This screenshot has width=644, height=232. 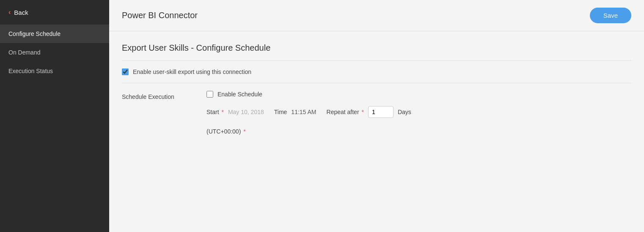 I want to click on sidebar-item-execution-status: Execution Status, so click(x=55, y=71).